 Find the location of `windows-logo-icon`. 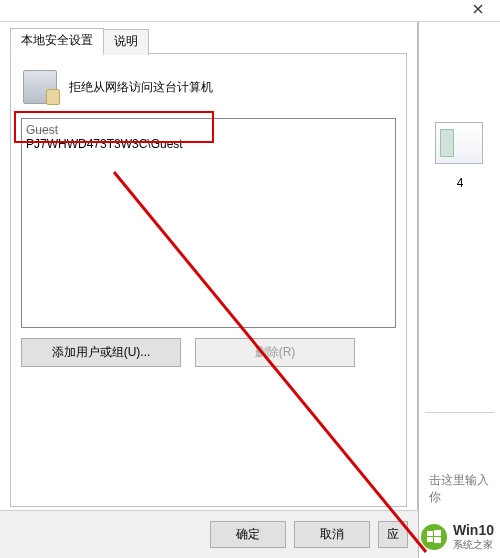

windows-logo-icon is located at coordinates (434, 537).